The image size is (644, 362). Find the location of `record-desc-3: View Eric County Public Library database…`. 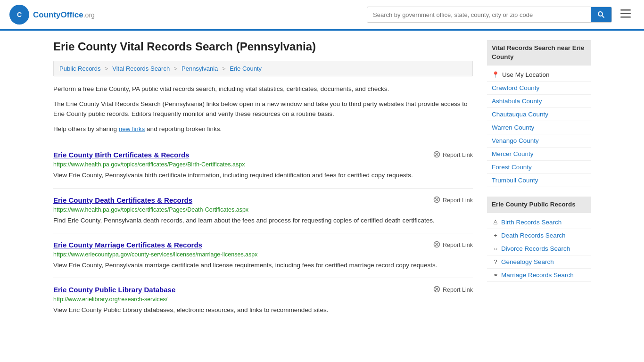

record-desc-3: View Eric County Public Library database… is located at coordinates (263, 310).